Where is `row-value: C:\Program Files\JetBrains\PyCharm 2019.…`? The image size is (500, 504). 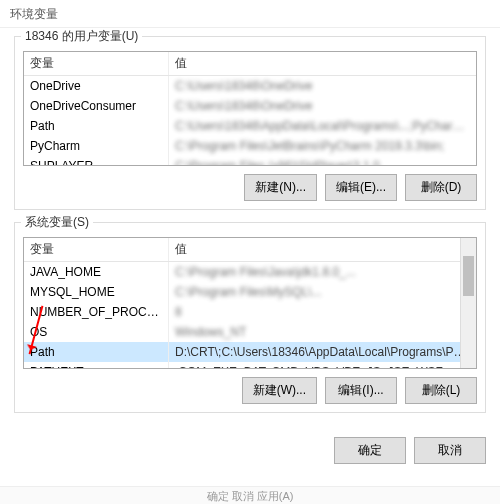
row-value: C:\Program Files\JetBrains\PyCharm 2019.… is located at coordinates (322, 146).